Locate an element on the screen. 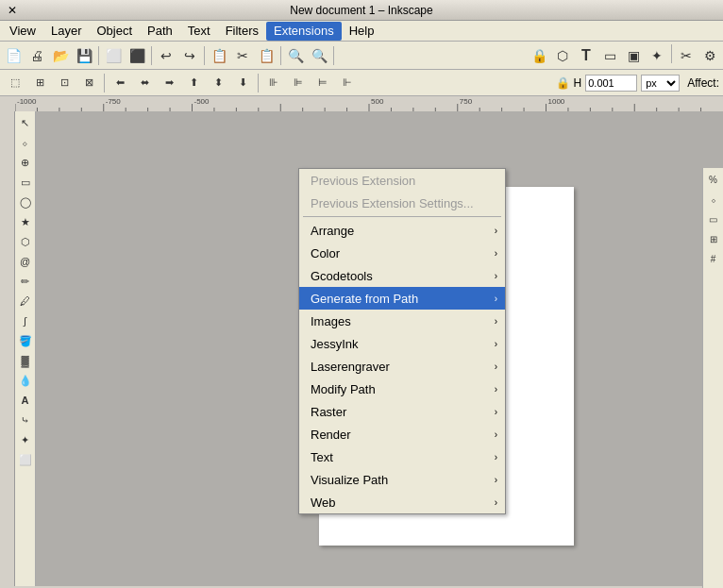 This screenshot has width=723, height=588. distrib3: ⊨ is located at coordinates (323, 83).